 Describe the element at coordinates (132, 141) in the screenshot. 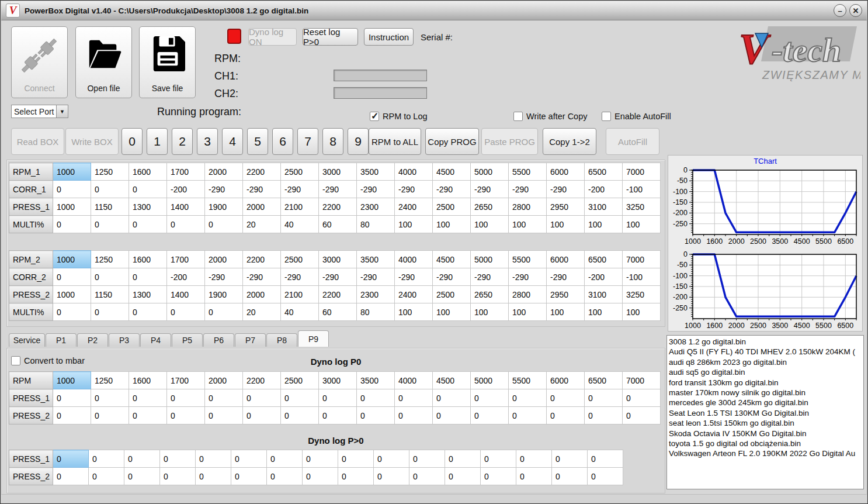

I see `program-button-0: 0` at that location.